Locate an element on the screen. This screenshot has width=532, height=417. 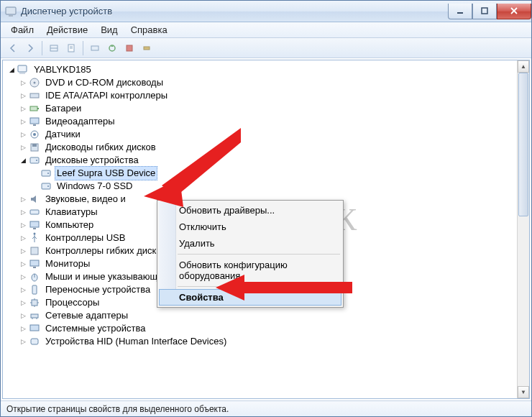
back-button is located at coordinates (13, 48).